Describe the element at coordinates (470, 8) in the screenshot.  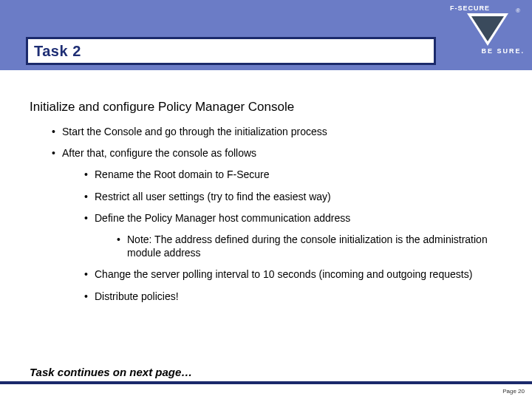
I see `logo-brand-text: F-SECURE` at that location.